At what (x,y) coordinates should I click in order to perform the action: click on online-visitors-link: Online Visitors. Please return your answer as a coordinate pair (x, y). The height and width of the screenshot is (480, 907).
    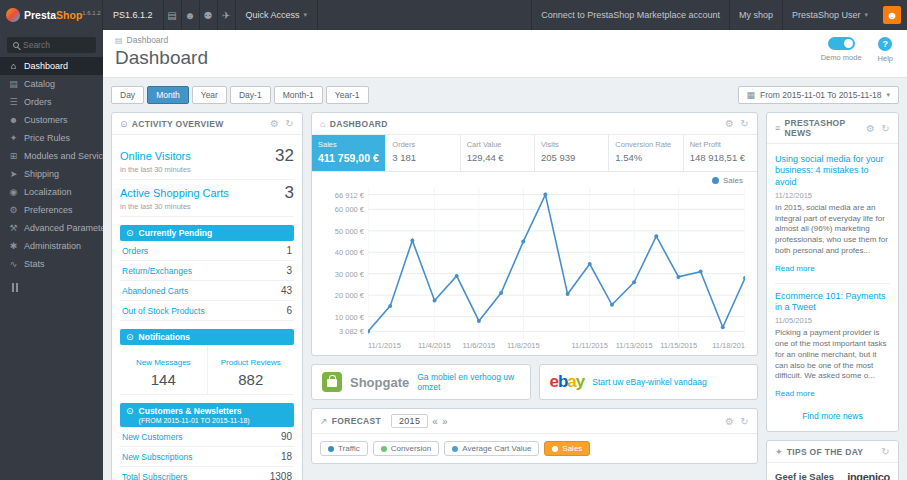
    Looking at the image, I should click on (156, 156).